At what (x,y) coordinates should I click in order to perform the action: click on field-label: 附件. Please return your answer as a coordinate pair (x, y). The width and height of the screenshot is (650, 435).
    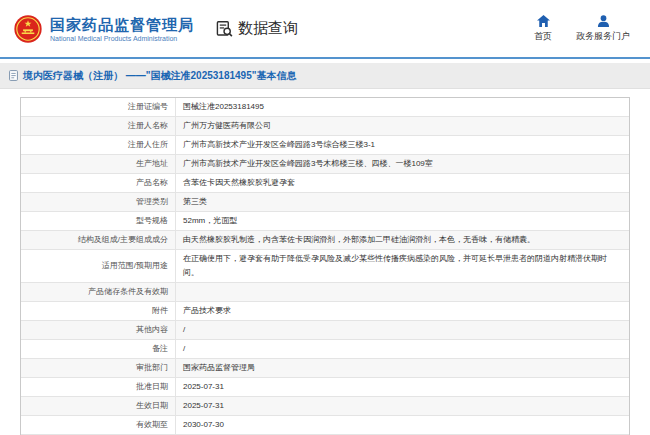
    Looking at the image, I should click on (98, 311).